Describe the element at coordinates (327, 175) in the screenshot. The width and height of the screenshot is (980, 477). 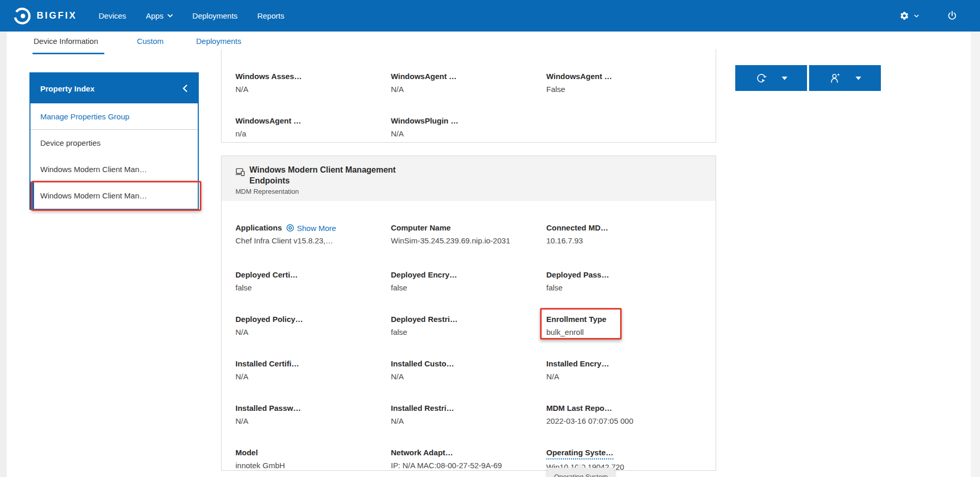
I see `mdm-card-title: Windows Modern Client Management Endpoin…` at that location.